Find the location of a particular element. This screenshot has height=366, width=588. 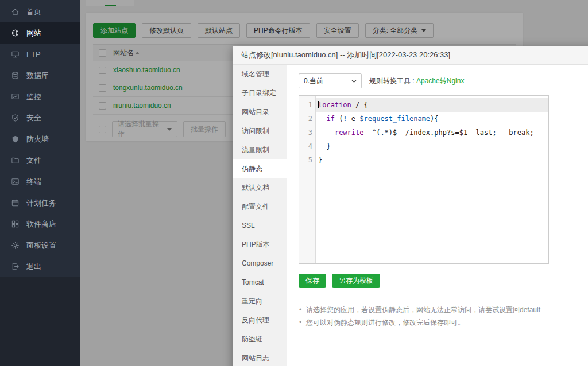

sidebar-item-label: 计划任务 is located at coordinates (41, 203).